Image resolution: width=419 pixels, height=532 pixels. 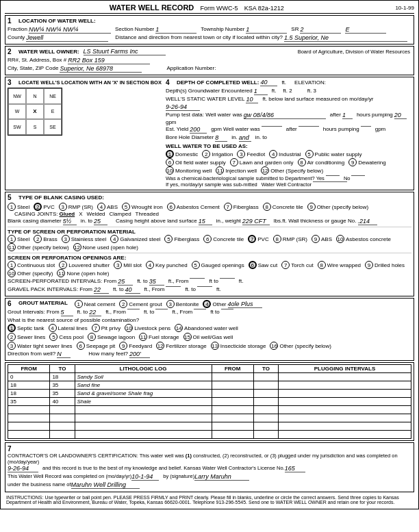 What do you see at coordinates (190, 137) in the screenshot?
I see `bore-label: Bore Hole Diameter` at bounding box center [190, 137].